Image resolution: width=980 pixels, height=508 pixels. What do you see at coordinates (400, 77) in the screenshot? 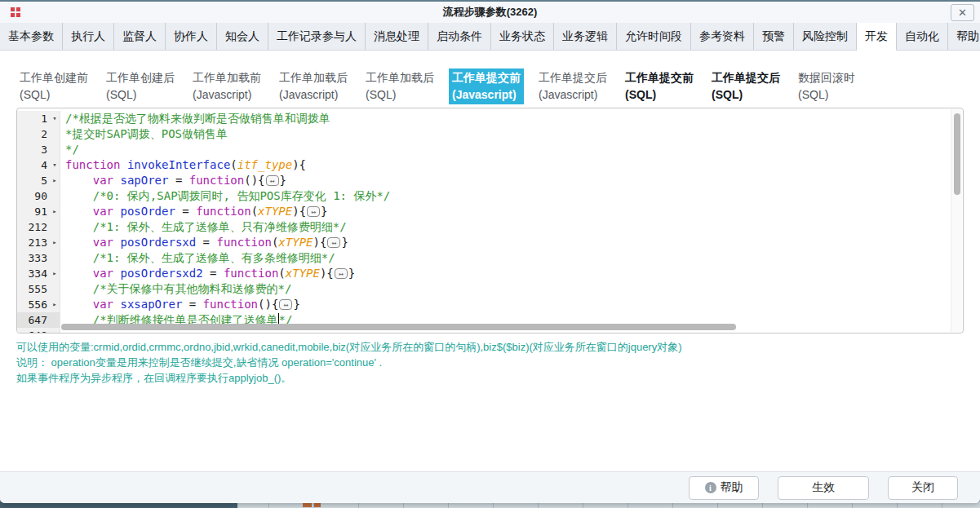
I see `subtab-title: 工作单加载后` at bounding box center [400, 77].